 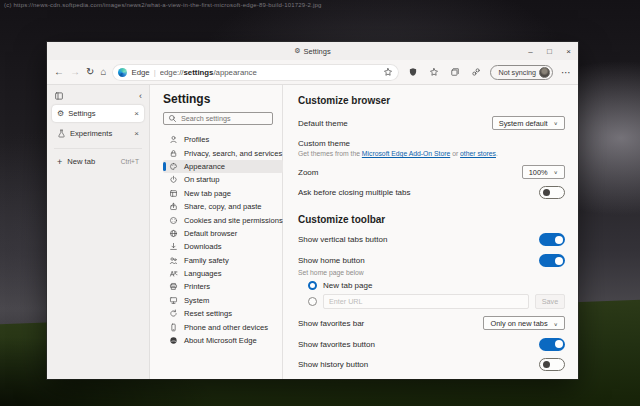 I want to click on window-titlebar: ⚙ Settings – □ ×, so click(x=312, y=51).